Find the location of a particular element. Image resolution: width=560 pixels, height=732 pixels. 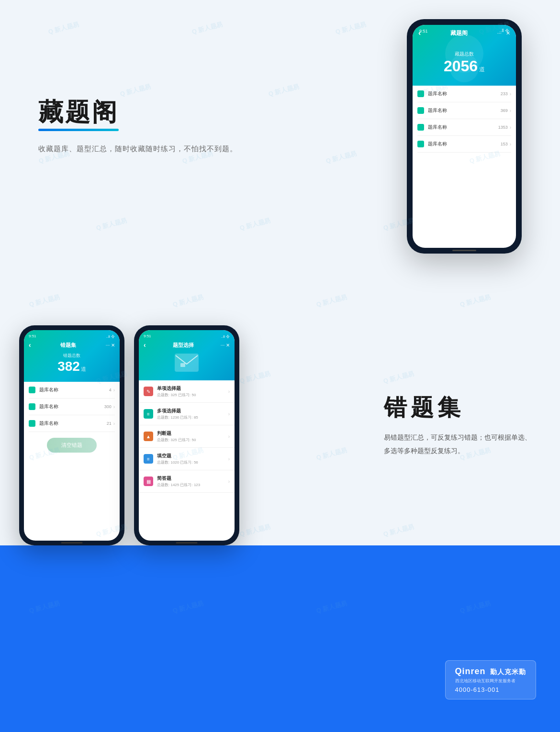

envelope-icon is located at coordinates (187, 363).